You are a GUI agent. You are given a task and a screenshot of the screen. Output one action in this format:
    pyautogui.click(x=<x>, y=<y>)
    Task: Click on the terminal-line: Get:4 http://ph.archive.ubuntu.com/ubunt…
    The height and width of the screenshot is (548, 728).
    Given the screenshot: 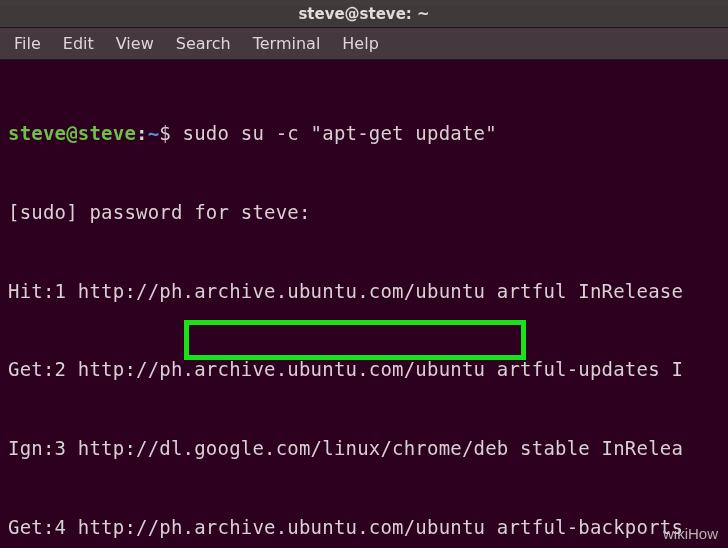 What is the action you would take?
    pyautogui.click(x=366, y=527)
    